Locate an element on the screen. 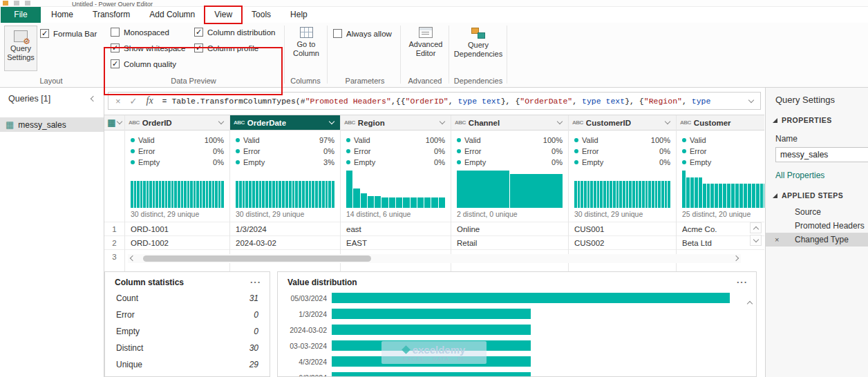 This screenshot has width=868, height=377. cell: ORD-1001 is located at coordinates (177, 229).